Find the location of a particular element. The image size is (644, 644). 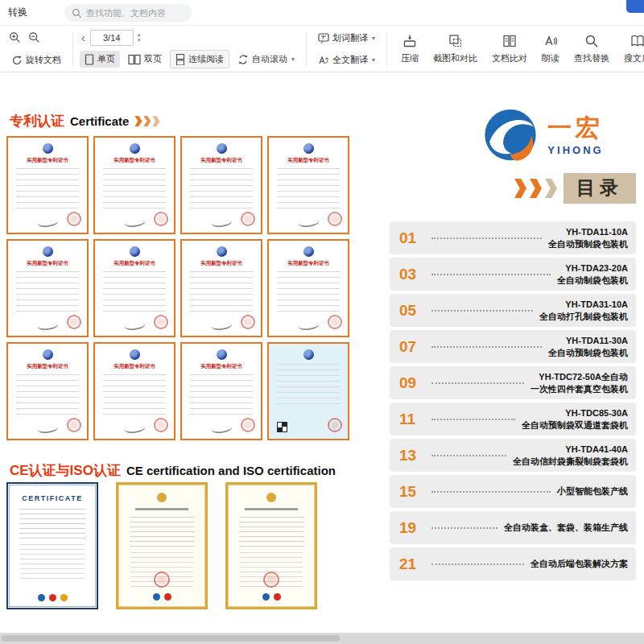

double-page-label: 双页 is located at coordinates (153, 60).